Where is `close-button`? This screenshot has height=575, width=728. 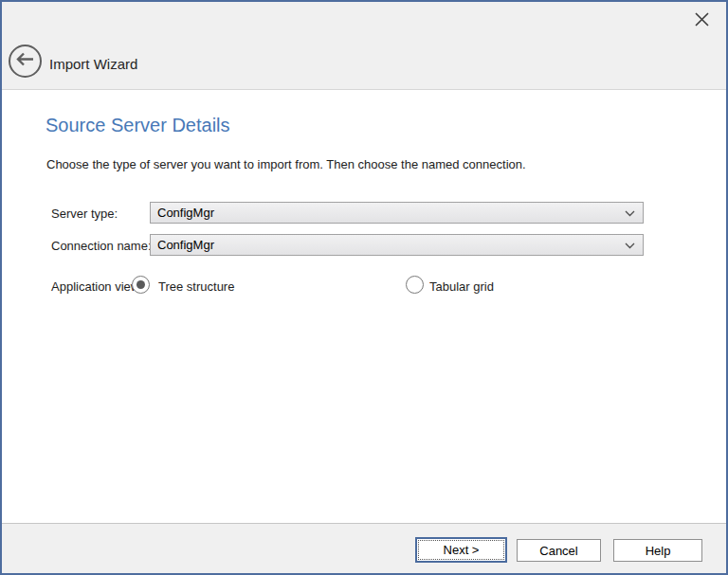 close-button is located at coordinates (701, 21).